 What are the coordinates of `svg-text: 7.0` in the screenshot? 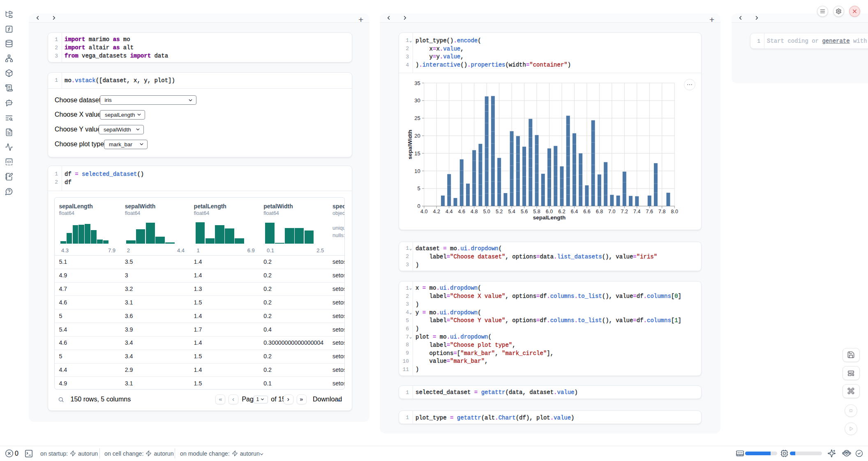 It's located at (612, 212).